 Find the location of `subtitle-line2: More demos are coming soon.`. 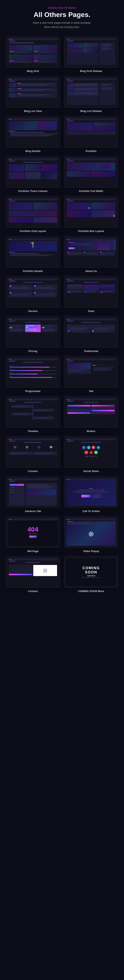

subtitle-line2: More demos are coming soon. is located at coordinates (62, 27).